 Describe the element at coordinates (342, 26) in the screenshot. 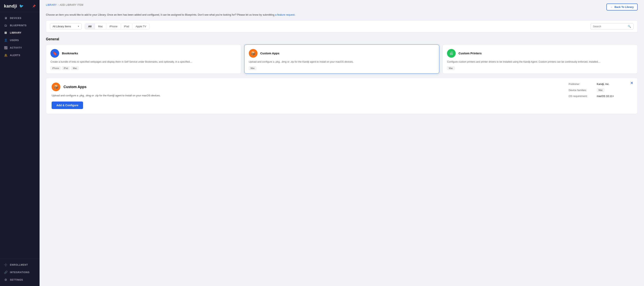

I see `filter-bar: All Library Items ▾ All Mac iPhone iPad …` at that location.